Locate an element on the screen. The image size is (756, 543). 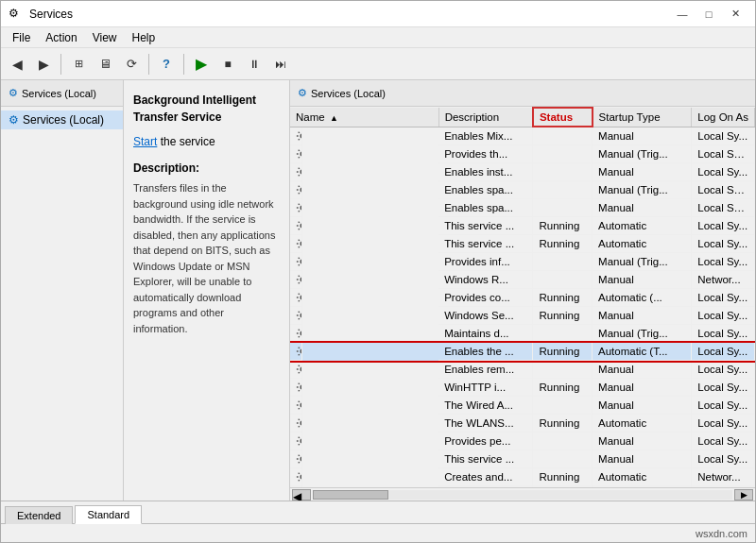
service-startup-cell: Automatic (... is located at coordinates (643, 298).